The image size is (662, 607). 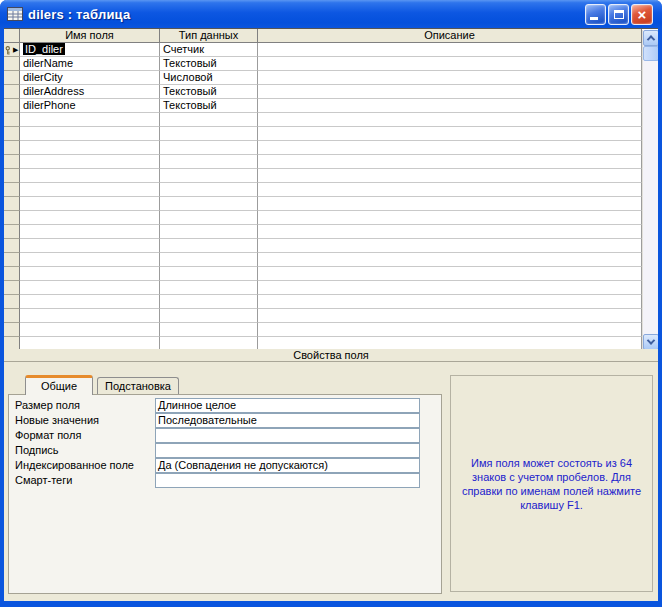 I want to click on field-name-cell: dilerPhone, so click(x=90, y=106).